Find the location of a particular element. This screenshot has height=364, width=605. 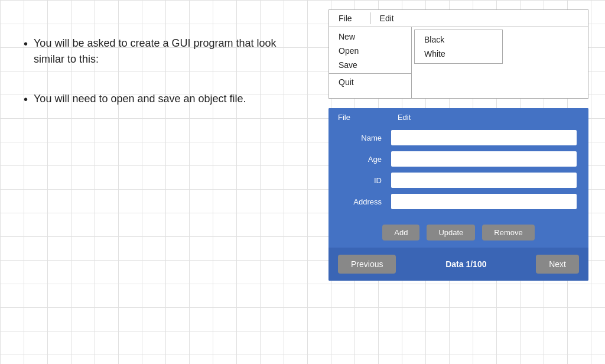

bullet-item-1: • You will be asked to create a GUI prog… is located at coordinates (160, 51).